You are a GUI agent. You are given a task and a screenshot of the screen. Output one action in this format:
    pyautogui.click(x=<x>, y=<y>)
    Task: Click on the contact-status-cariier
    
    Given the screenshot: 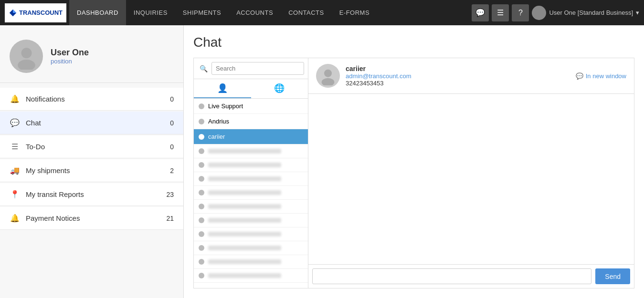 What is the action you would take?
    pyautogui.click(x=201, y=137)
    